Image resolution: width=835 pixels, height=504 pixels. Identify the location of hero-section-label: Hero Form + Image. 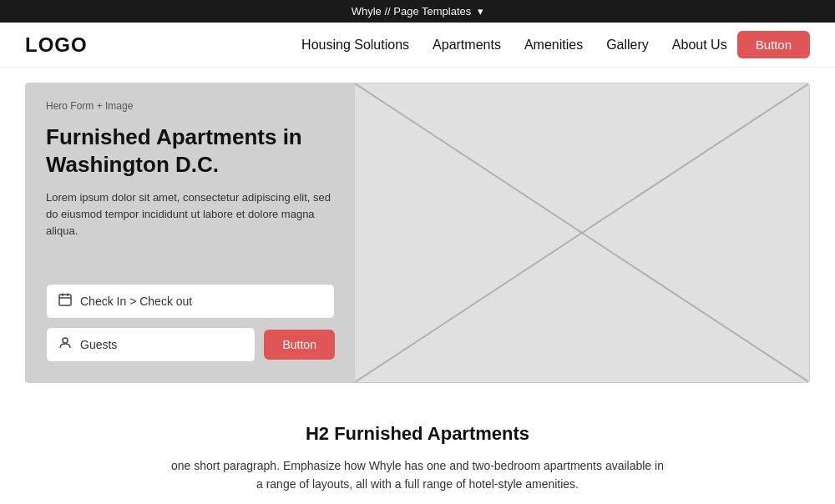
(190, 106).